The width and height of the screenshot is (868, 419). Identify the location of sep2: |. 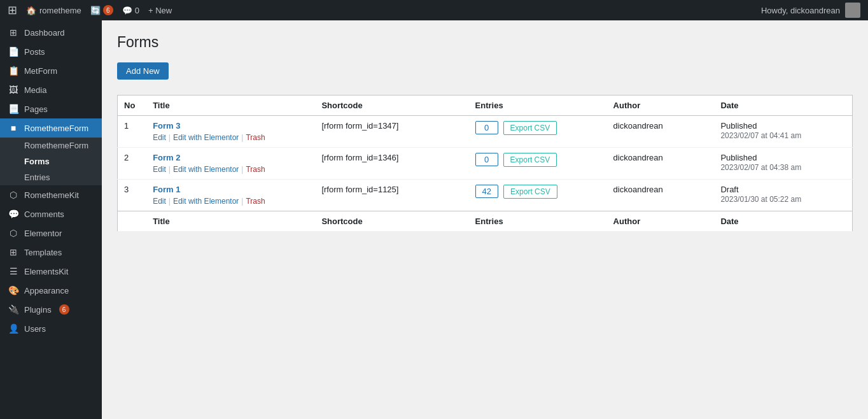
(242, 201).